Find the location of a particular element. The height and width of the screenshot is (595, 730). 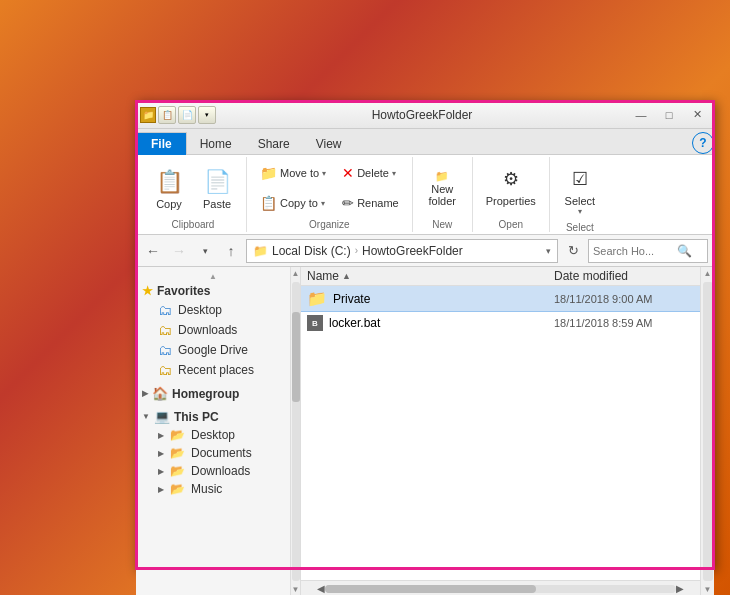

search-icon: 🔍 is located at coordinates (684, 251).